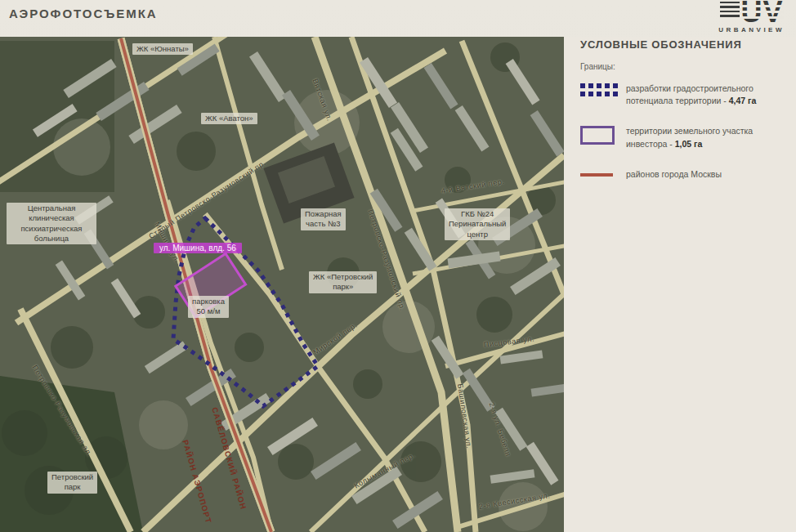  What do you see at coordinates (752, 12) in the screenshot?
I see `uv-mark: UV` at bounding box center [752, 12].